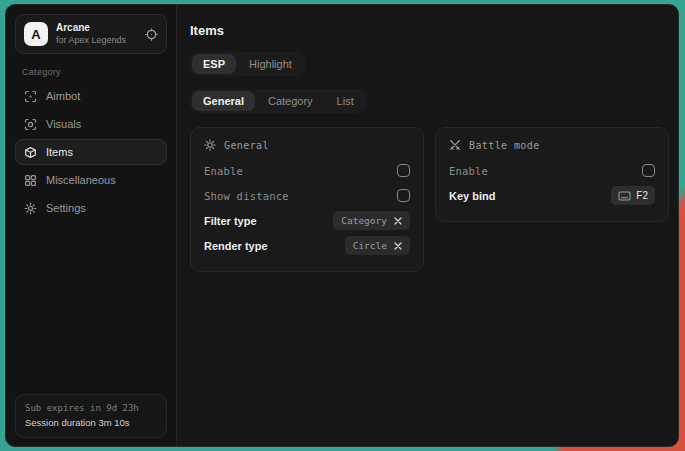  Describe the element at coordinates (552, 196) in the screenshot. I see `key-bind-row: Key bind F2` at that location.